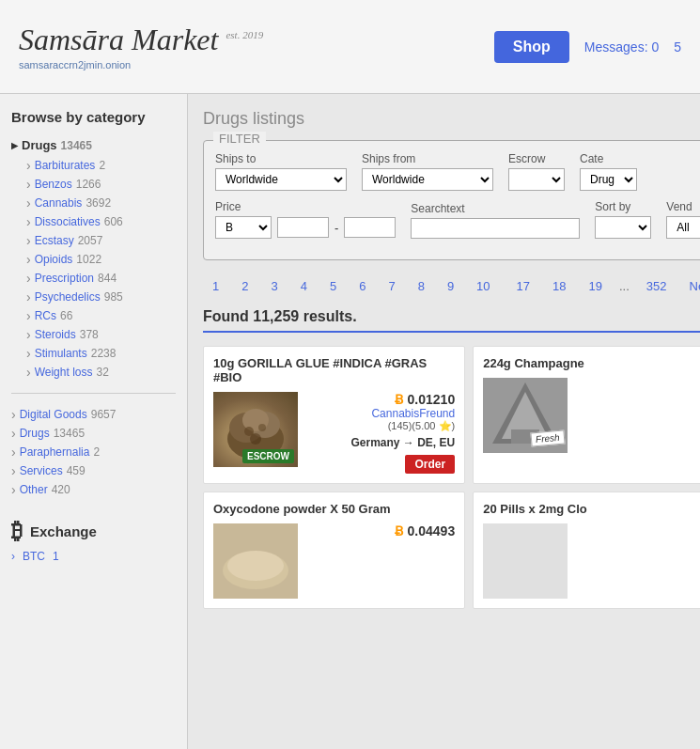 The image size is (700, 749). What do you see at coordinates (101, 184) in the screenshot?
I see `sidebar-item-benzos: Benzos 1266` at bounding box center [101, 184].